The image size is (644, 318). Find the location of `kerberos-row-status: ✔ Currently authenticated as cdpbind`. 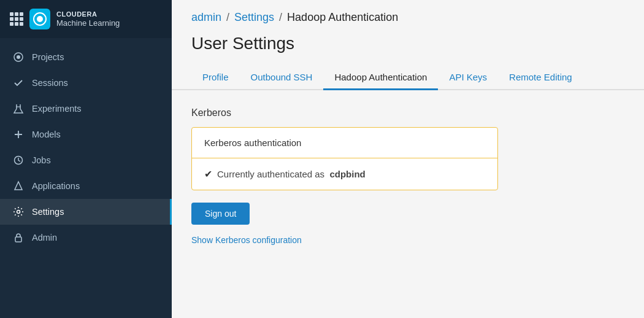

kerberos-row-status: ✔ Currently authenticated as cdpbind is located at coordinates (345, 174).